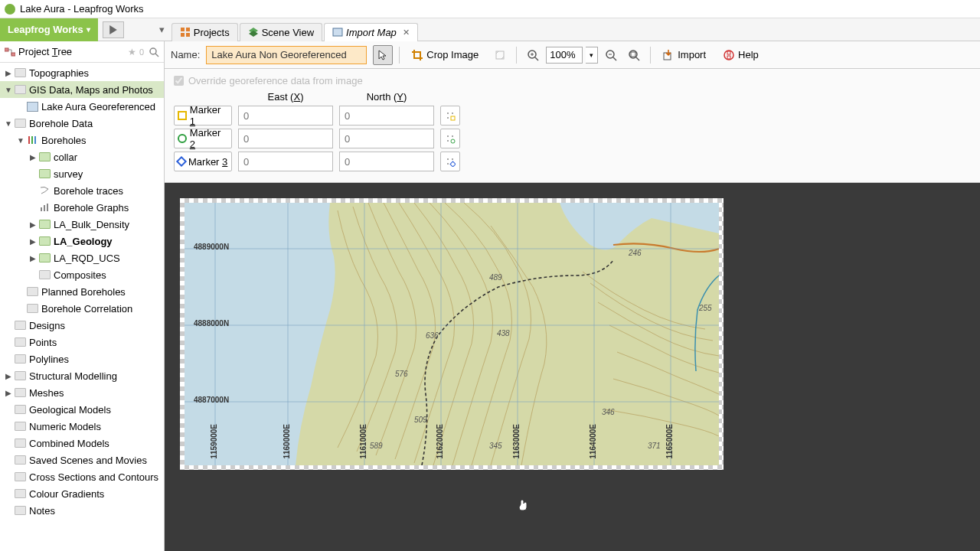 This screenshot has height=551, width=980. I want to click on tree-node: Notes, so click(82, 510).